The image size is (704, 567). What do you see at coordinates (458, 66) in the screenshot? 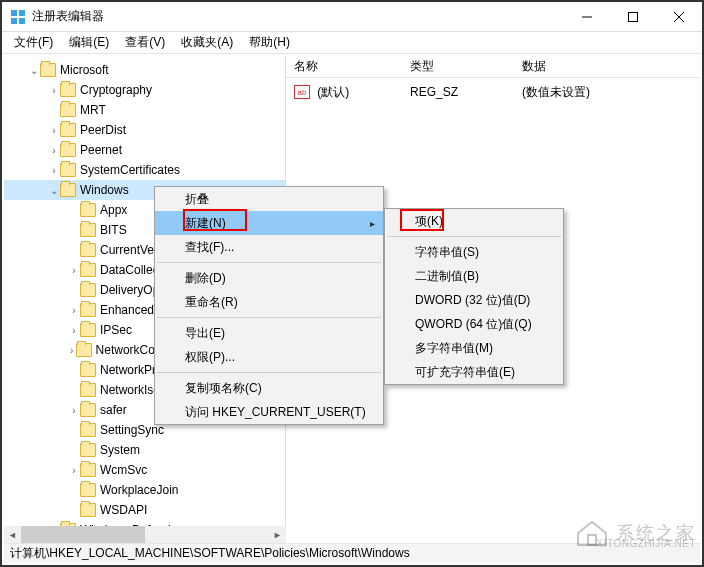
I see `col-type: 类型` at bounding box center [458, 66].